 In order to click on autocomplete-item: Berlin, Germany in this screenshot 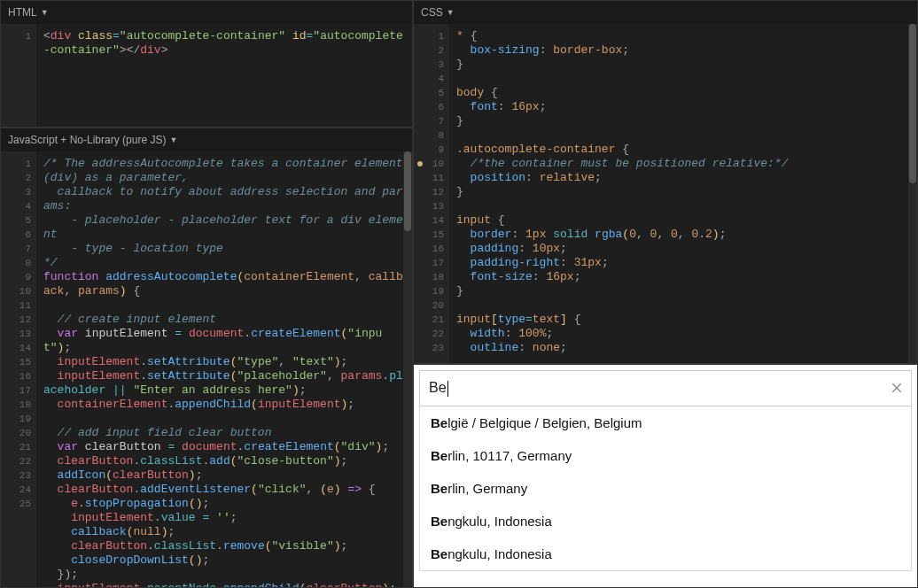, I will do `click(665, 489)`.